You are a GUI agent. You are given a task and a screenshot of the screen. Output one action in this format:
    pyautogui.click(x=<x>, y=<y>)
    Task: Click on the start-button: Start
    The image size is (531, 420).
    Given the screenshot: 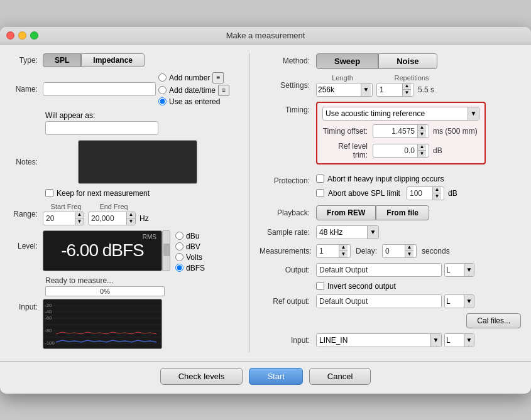 What is the action you would take?
    pyautogui.click(x=275, y=377)
    